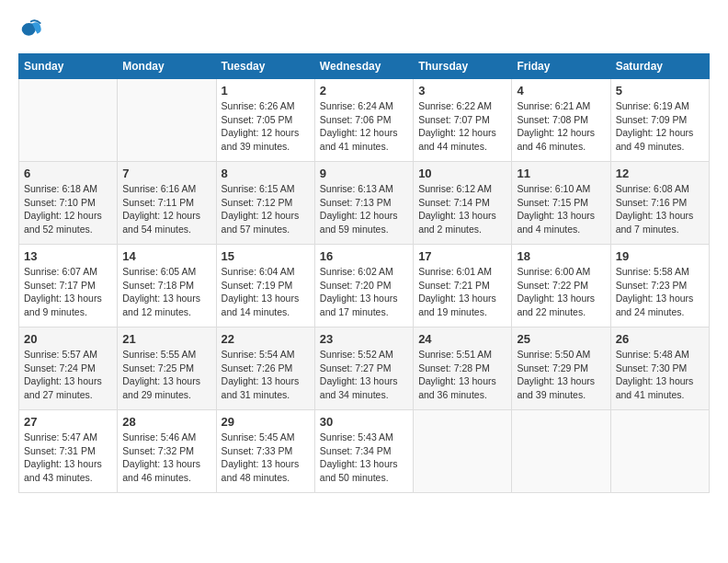  I want to click on day-number: 20, so click(68, 339).